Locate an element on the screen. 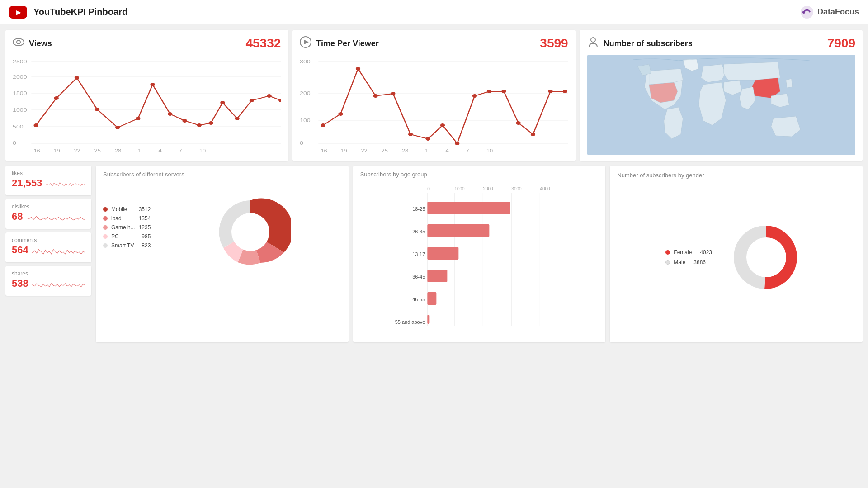 The height and width of the screenshot is (488, 868). gender-title: Number of subscribers by gender is located at coordinates (736, 175).